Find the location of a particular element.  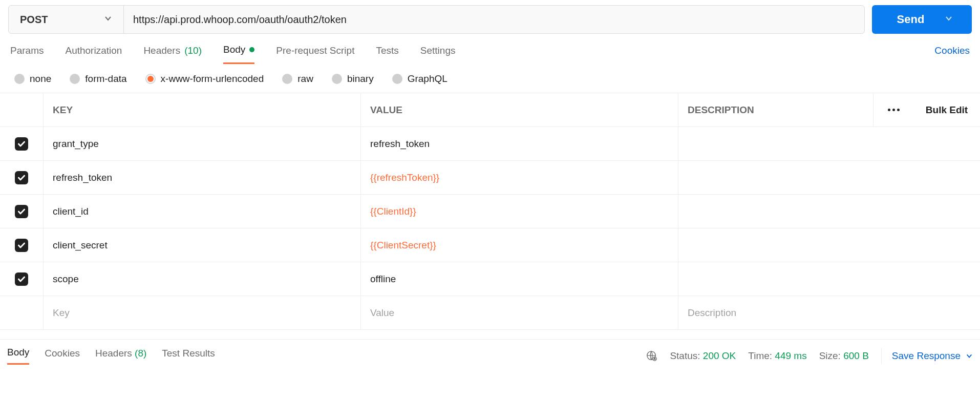

table-row: client_id{{ClientId}} is located at coordinates (490, 212).